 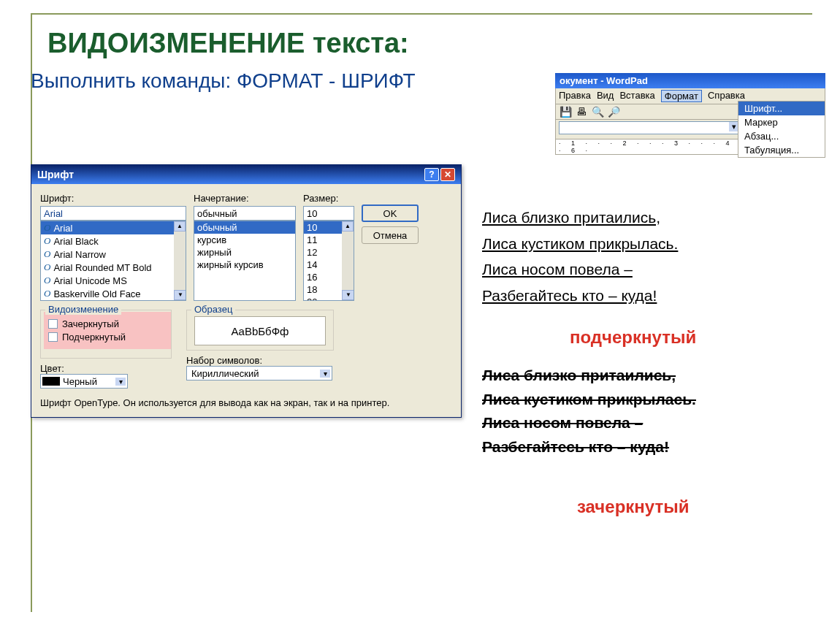 What do you see at coordinates (575, 96) in the screenshot?
I see `menu-pravka: Правка` at bounding box center [575, 96].